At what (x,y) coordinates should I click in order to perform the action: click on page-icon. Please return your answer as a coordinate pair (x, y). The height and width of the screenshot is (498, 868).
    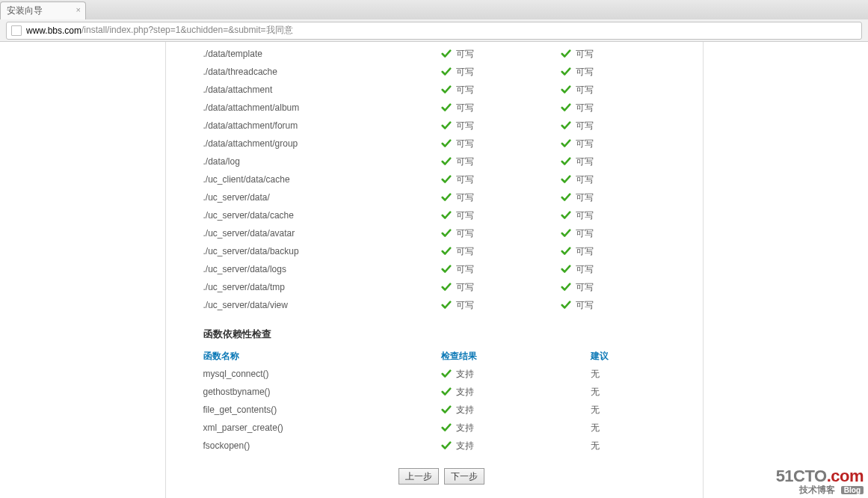
    Looking at the image, I should click on (16, 31).